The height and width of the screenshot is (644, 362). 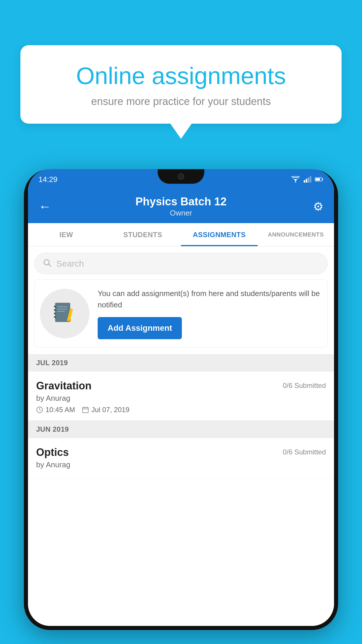 What do you see at coordinates (48, 180) in the screenshot?
I see `status-time: 14:29` at bounding box center [48, 180].